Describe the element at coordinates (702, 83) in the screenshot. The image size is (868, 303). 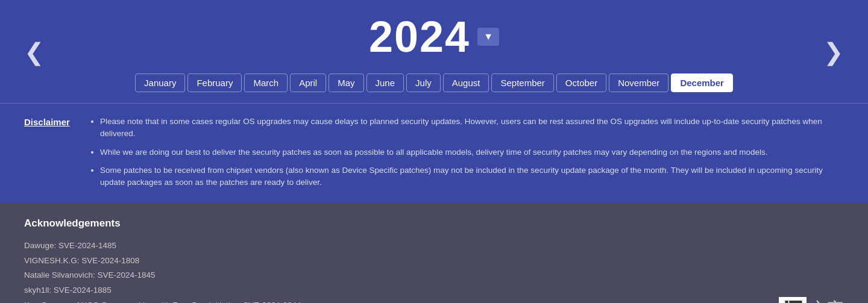
I see `month-tab-december: December` at that location.